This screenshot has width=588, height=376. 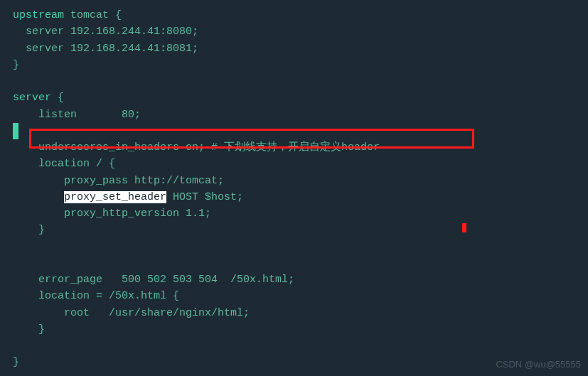 What do you see at coordinates (294, 31) in the screenshot?
I see `code-line: server 192.168.244.41:8080;` at bounding box center [294, 31].